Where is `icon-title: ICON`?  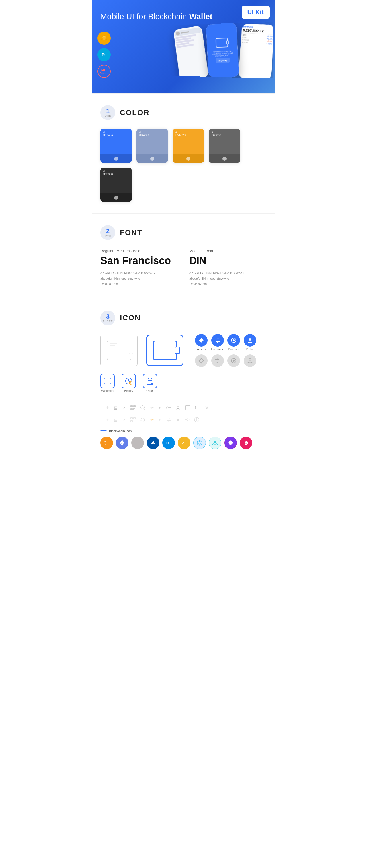 icon-title: ICON is located at coordinates (130, 318).